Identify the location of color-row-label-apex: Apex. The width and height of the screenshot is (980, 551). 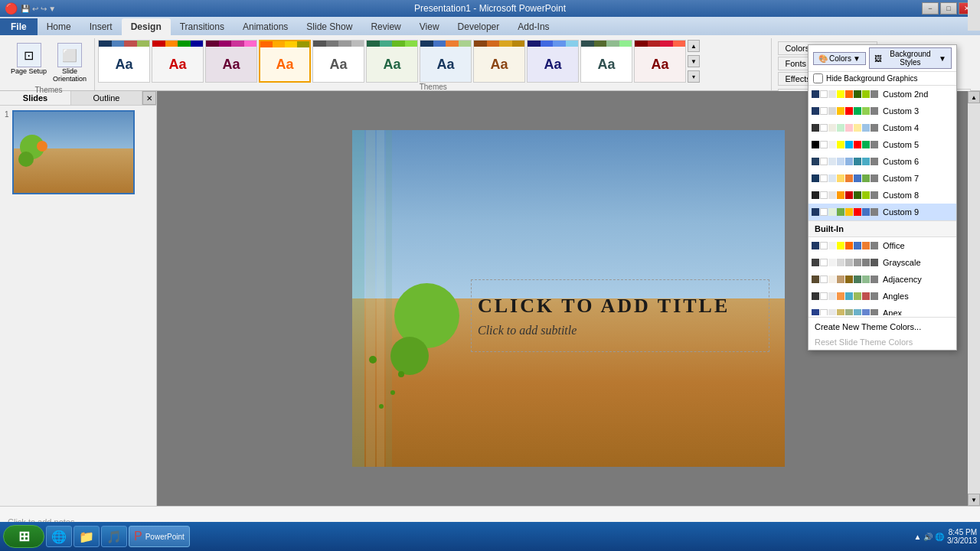
(893, 312).